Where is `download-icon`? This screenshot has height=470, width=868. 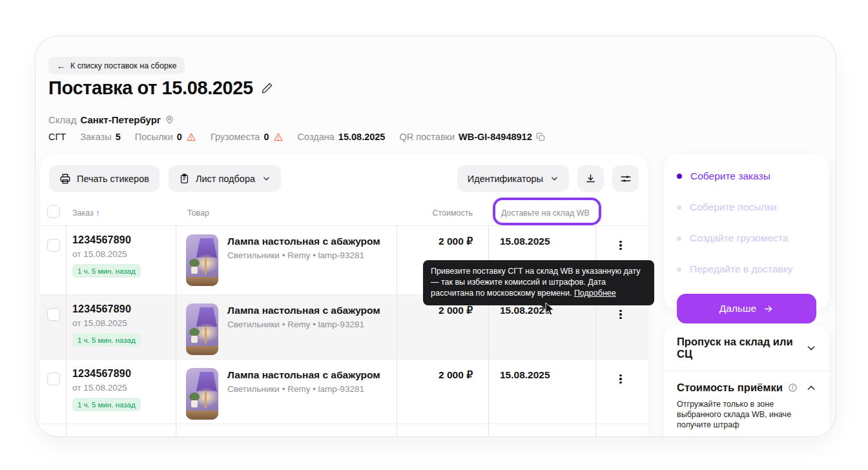 download-icon is located at coordinates (590, 178).